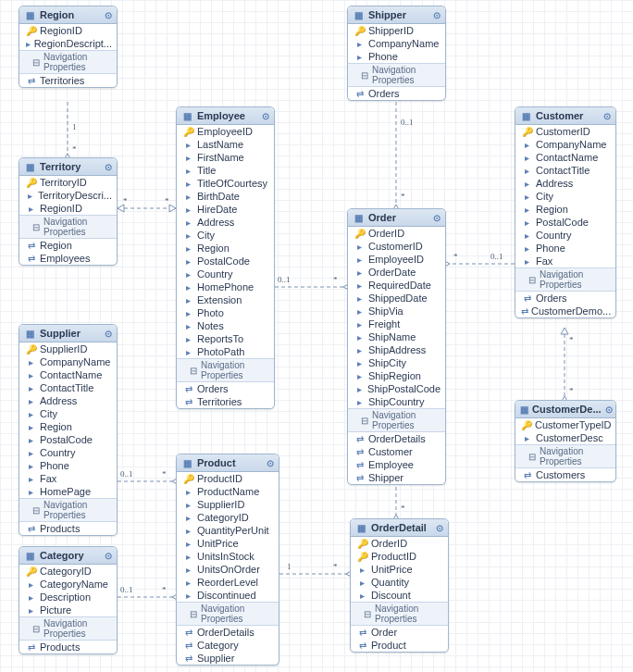  I want to click on property-row: ▸Discount, so click(400, 595).